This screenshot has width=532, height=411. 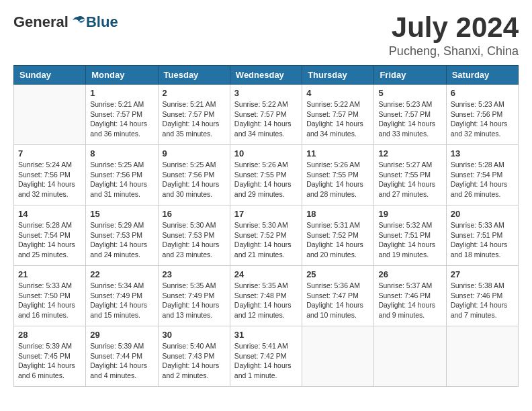 What do you see at coordinates (482, 120) in the screenshot?
I see `cell-info: Sunrise: 5:23 AM Sunset: 7:56 PM Dayligh…` at bounding box center [482, 120].